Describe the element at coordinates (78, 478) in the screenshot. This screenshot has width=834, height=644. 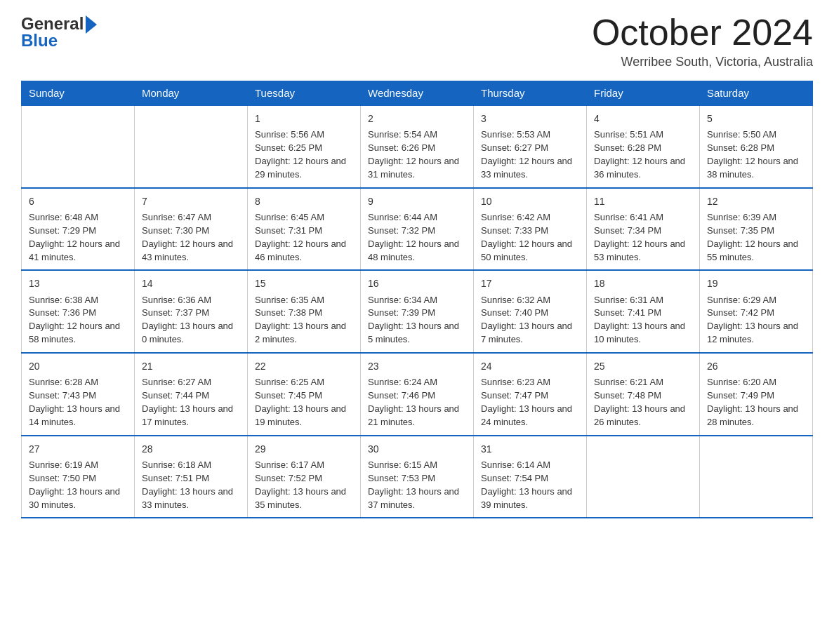
I see `sunset-text: Sunset: 7:50 PM` at that location.